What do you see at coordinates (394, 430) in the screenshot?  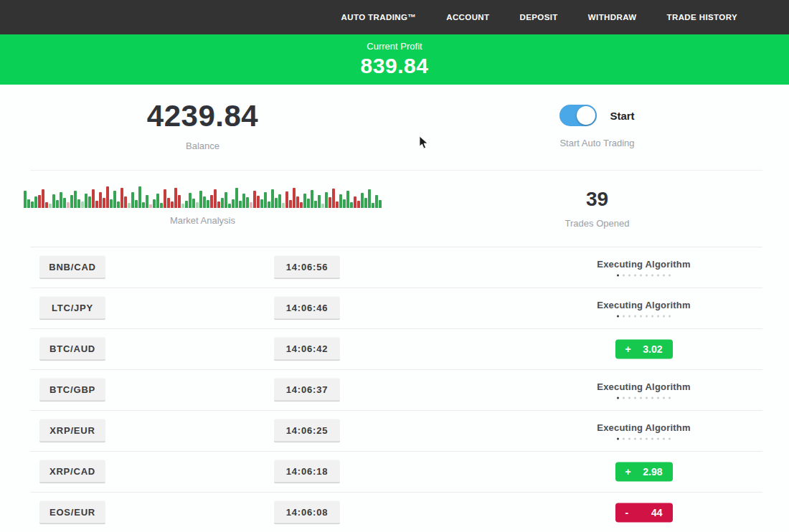 I see `trade-row: XRP/EUR14:06:25Executing Algorithm` at bounding box center [394, 430].